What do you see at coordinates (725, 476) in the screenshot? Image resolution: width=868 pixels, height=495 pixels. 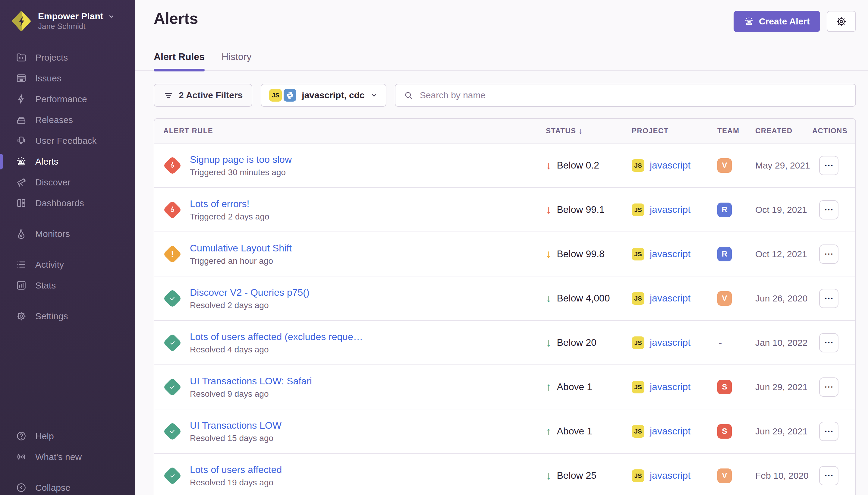 I see `team-badge: V` at bounding box center [725, 476].